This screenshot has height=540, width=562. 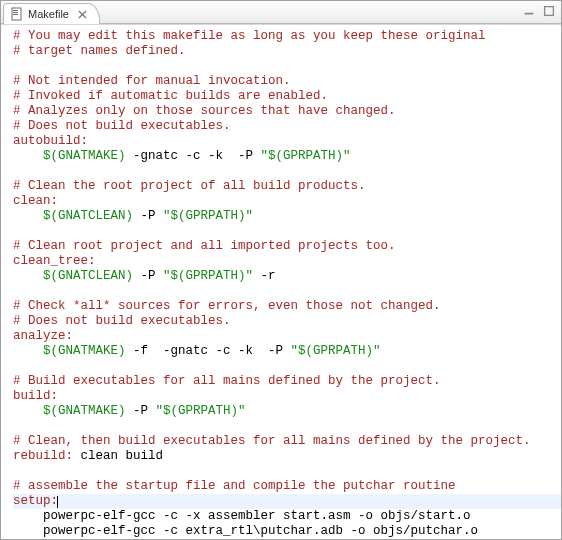 I want to click on tab-makefile: Makefile, so click(x=52, y=14).